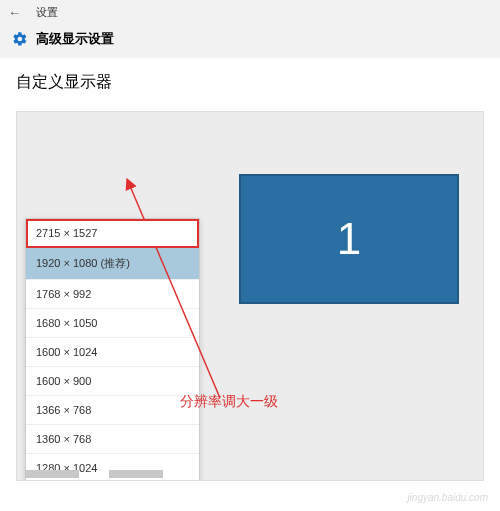 The image size is (500, 511). What do you see at coordinates (250, 12) in the screenshot?
I see `titlebar: ← 设置` at bounding box center [250, 12].